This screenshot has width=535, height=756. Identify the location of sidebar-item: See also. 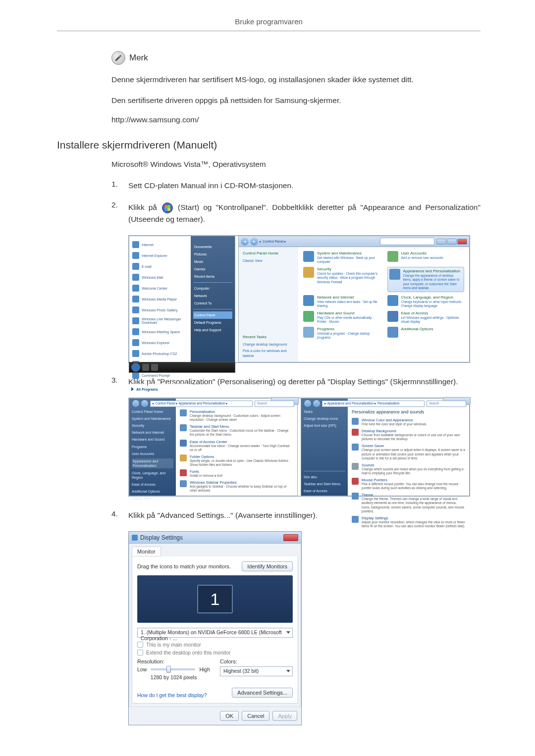
(324, 477).